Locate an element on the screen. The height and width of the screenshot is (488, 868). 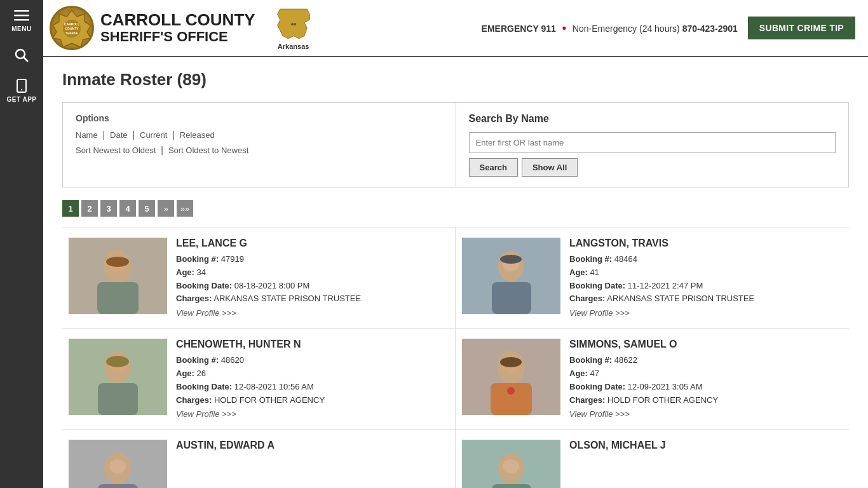
options-sort: Sort Newest to Oldest | Sort Oldest to N… is located at coordinates (259, 150).